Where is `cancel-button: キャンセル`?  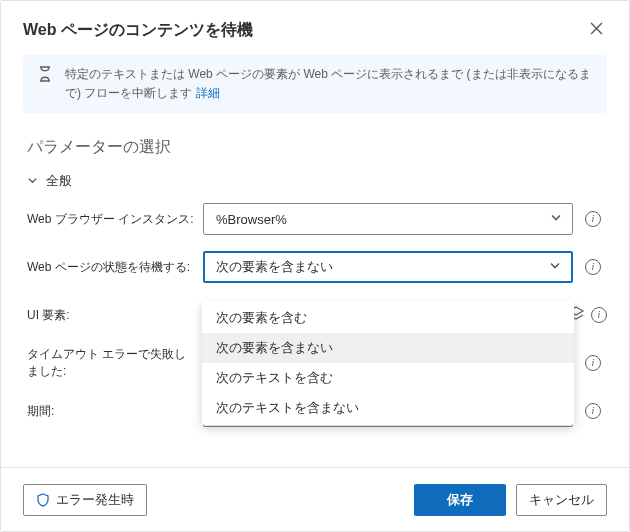
cancel-button: キャンセル is located at coordinates (562, 500).